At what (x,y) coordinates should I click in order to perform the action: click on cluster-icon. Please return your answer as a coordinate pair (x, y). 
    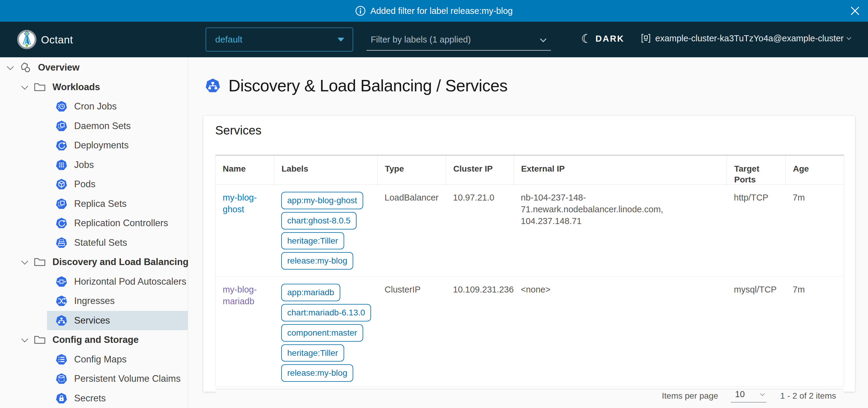
    Looking at the image, I should click on (646, 38).